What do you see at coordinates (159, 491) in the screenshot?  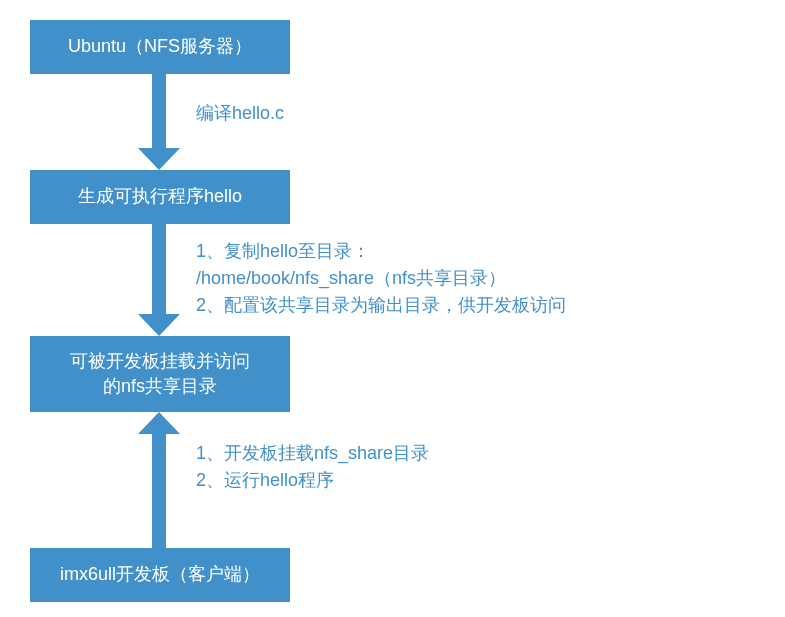 I see `arrow-mount` at bounding box center [159, 491].